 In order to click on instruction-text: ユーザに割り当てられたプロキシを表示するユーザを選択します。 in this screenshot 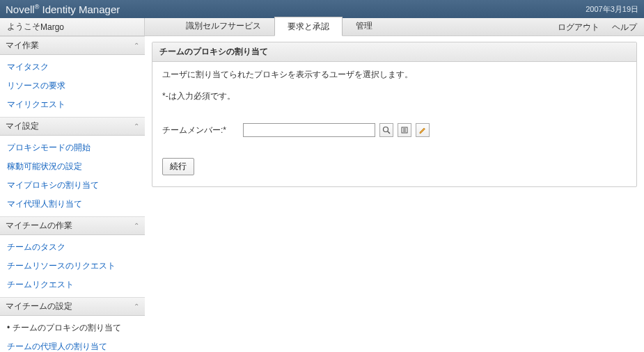, I will do `click(394, 75)`.